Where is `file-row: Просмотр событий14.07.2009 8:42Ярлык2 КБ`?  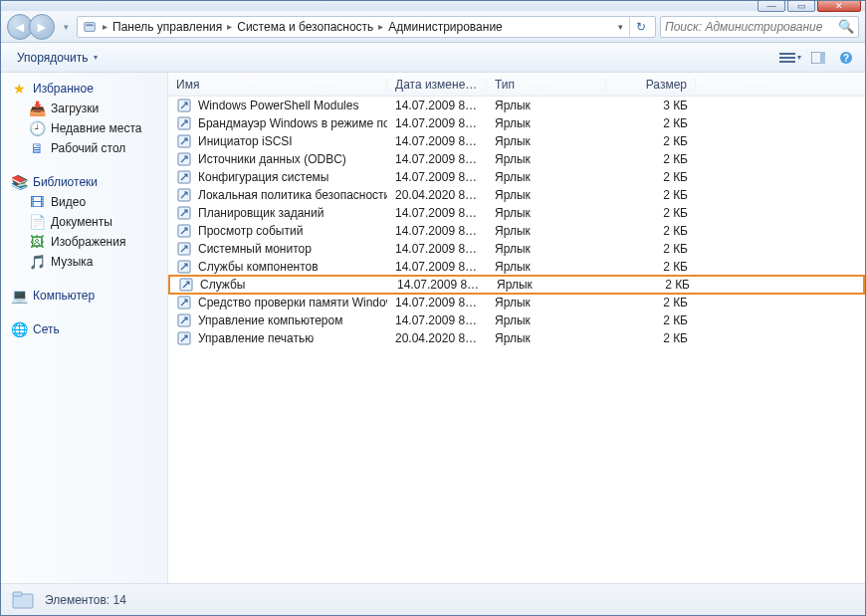
file-row: Просмотр событий14.07.2009 8:42Ярлык2 КБ is located at coordinates (517, 231).